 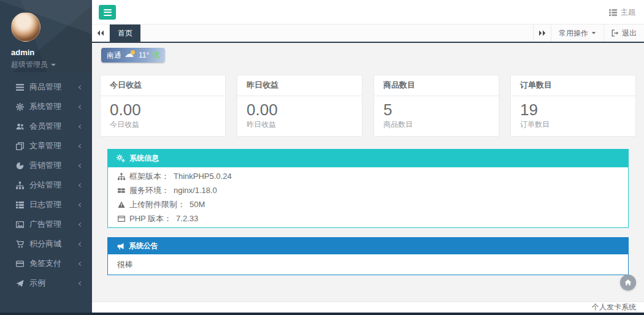 What do you see at coordinates (54, 126) in the screenshot?
I see `sidebar-item-label: 会员管理` at bounding box center [54, 126].